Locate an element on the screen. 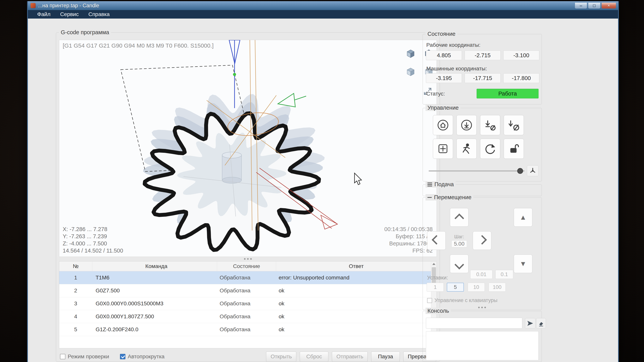  table-row: 1 T1M6 Обработана error: Unsupported com… is located at coordinates (248, 278).